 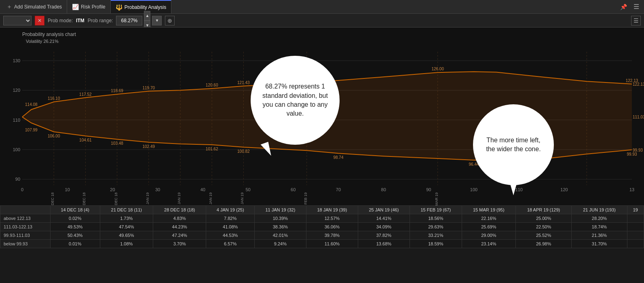 What do you see at coordinates (322, 244) in the screenshot?
I see `table-row: below 99.930.01%1.08%3.70%6.57%9.24%11.6…` at bounding box center [322, 244].